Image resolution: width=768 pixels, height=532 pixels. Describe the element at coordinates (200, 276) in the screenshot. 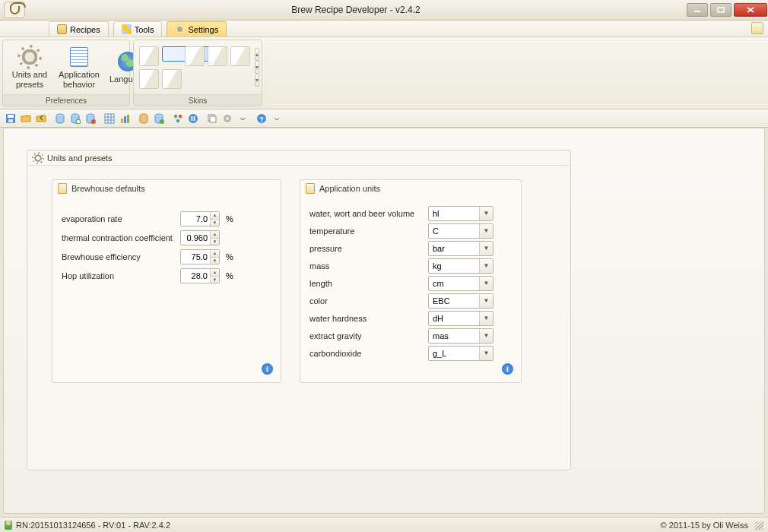

I see `hop-spinner: ▲▼` at that location.